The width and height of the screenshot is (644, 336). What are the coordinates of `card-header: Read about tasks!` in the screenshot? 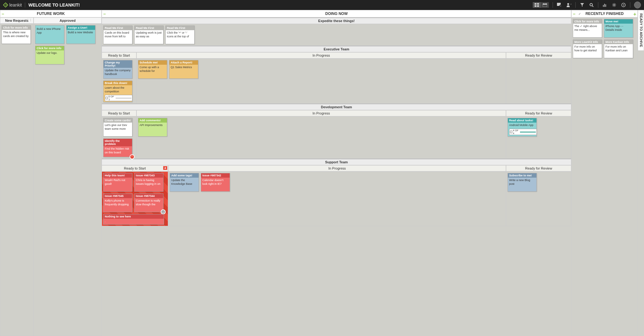 It's located at (522, 120).